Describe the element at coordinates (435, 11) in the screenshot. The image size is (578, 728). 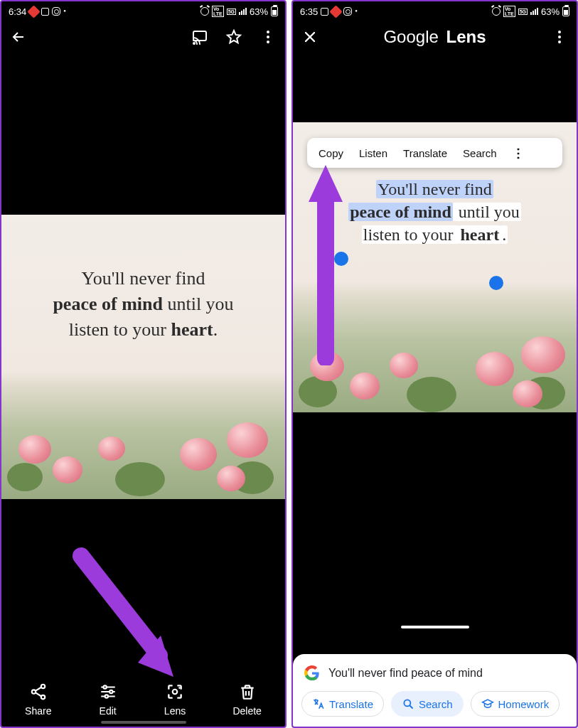
I see `status-bar: 6:35 ● VoLTE 5G 63%` at that location.